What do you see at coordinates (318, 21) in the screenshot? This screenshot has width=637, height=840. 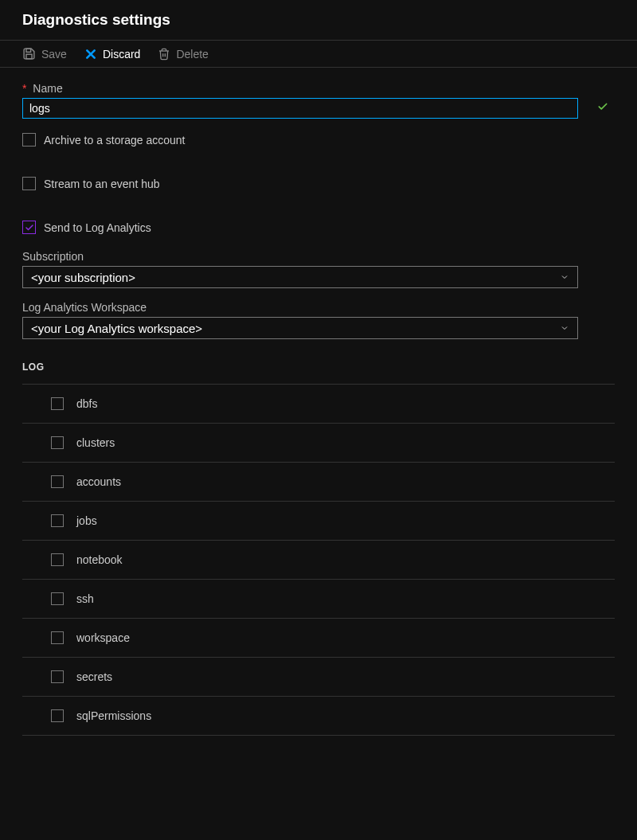 I see `page-header: Diagnostics settings` at bounding box center [318, 21].